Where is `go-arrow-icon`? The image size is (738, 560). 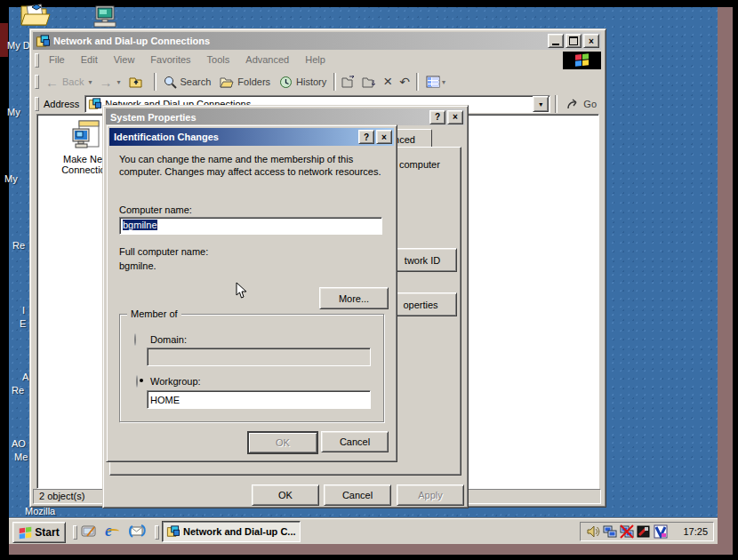 go-arrow-icon is located at coordinates (574, 105).